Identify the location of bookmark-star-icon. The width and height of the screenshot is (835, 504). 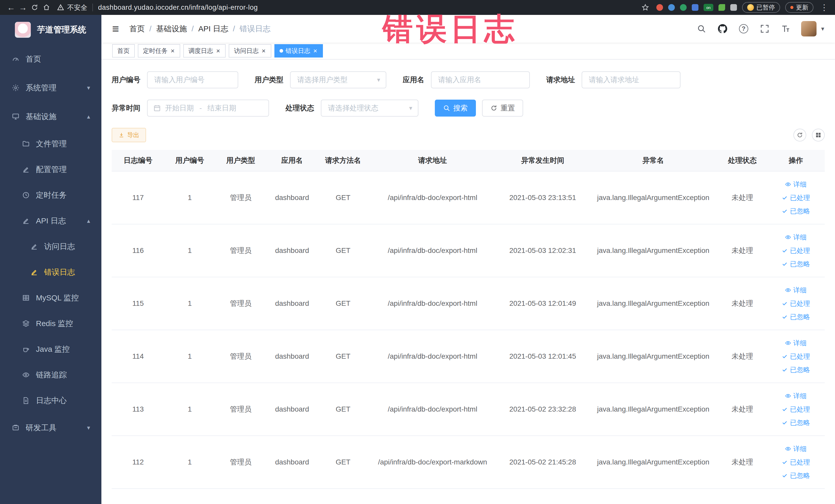
(645, 7).